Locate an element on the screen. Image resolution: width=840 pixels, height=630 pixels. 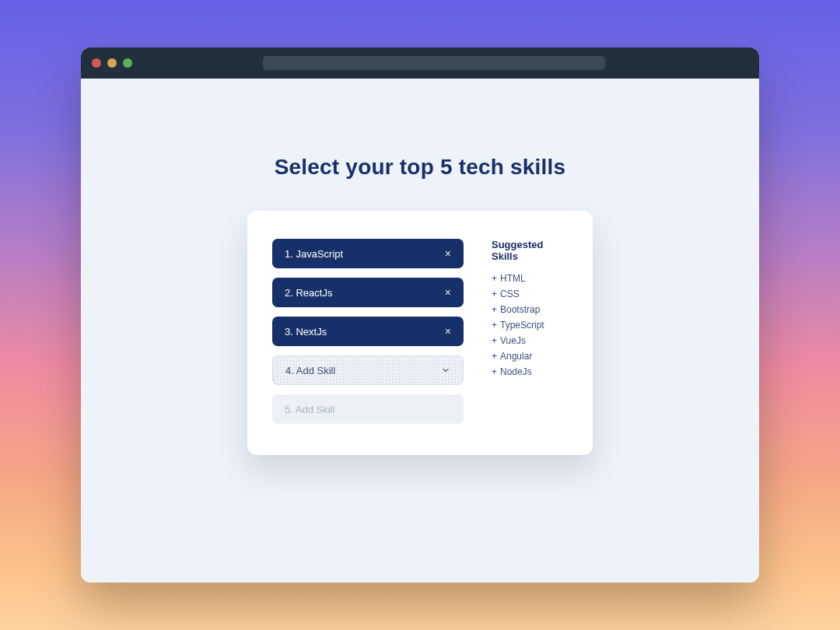
add-skill-slot-4: 4. Add Skill is located at coordinates (368, 370).